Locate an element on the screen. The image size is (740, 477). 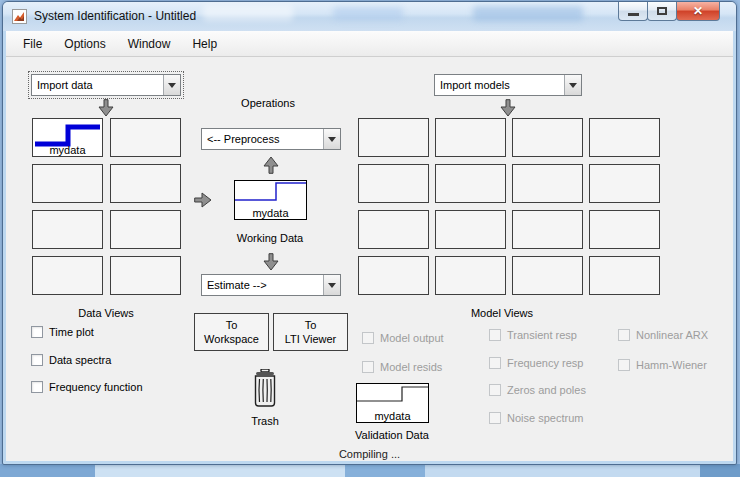
trash-label: Trash is located at coordinates (265, 421).